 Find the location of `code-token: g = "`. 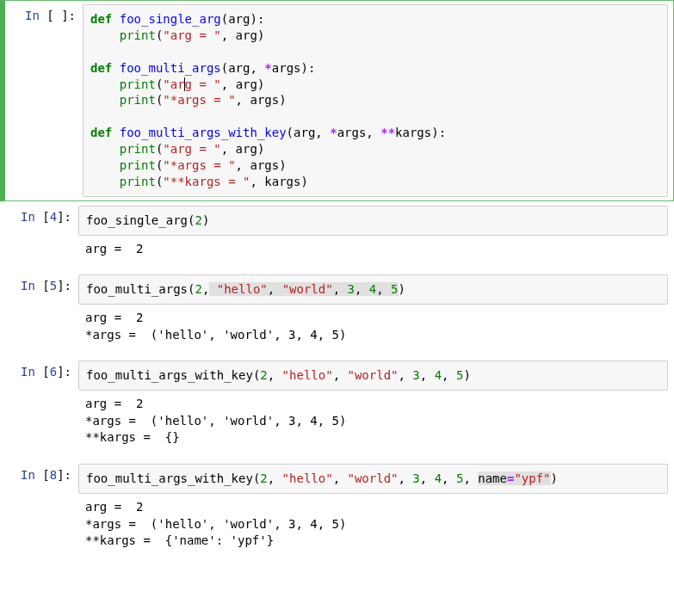

code-token: g = " is located at coordinates (203, 84).